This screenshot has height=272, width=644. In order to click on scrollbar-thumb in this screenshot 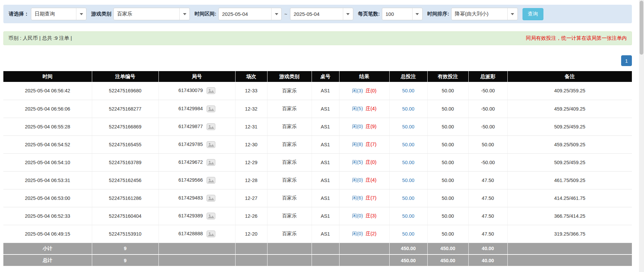, I will do `click(641, 28)`.